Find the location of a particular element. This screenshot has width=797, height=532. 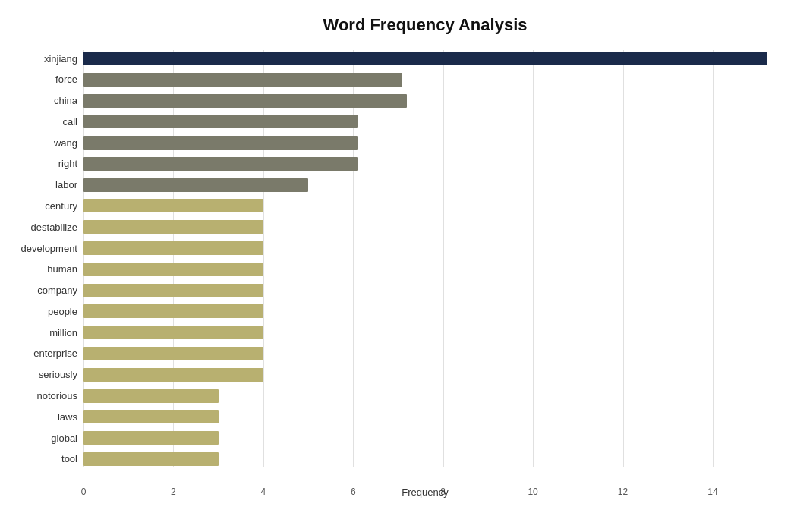

bar-row: destabilize is located at coordinates (425, 227).